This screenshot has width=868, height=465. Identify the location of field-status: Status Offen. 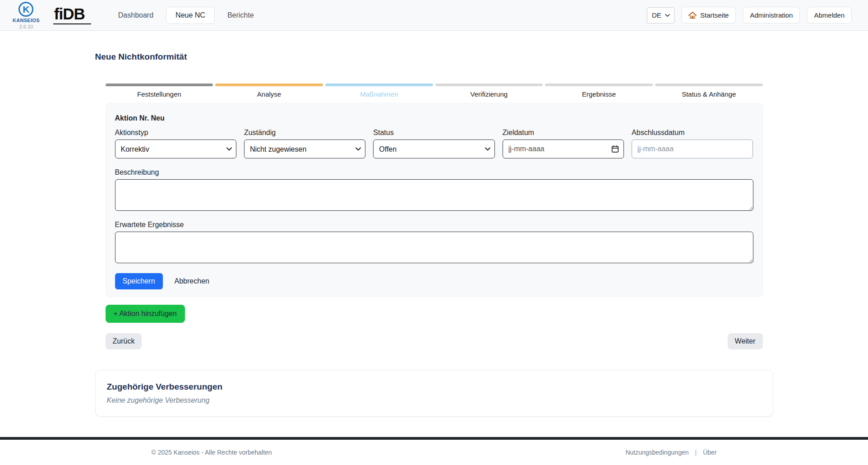
(434, 144).